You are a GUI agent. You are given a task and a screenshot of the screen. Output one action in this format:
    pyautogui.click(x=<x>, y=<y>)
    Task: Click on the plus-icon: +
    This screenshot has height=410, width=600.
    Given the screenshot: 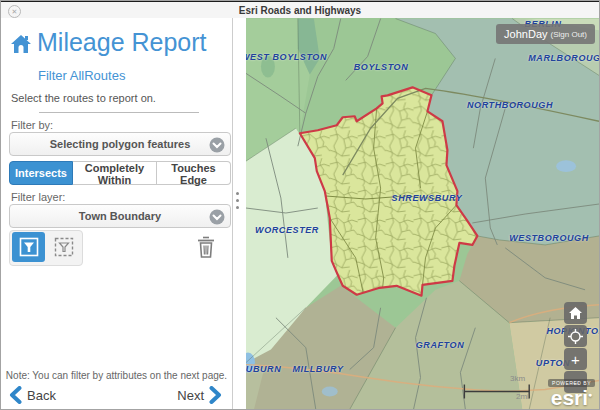 What is the action you would take?
    pyautogui.click(x=576, y=360)
    